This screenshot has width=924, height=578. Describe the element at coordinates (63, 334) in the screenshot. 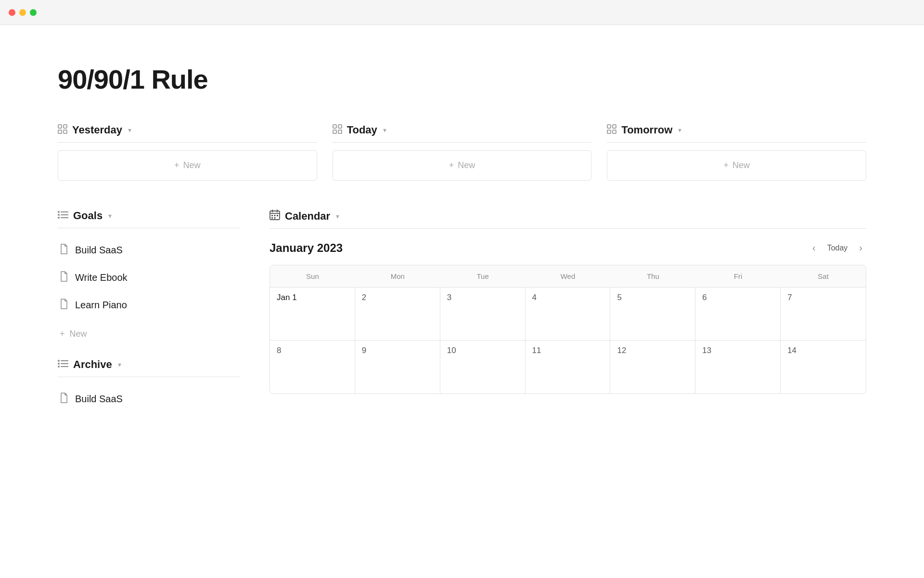

I see `goals-plus-icon: +` at that location.